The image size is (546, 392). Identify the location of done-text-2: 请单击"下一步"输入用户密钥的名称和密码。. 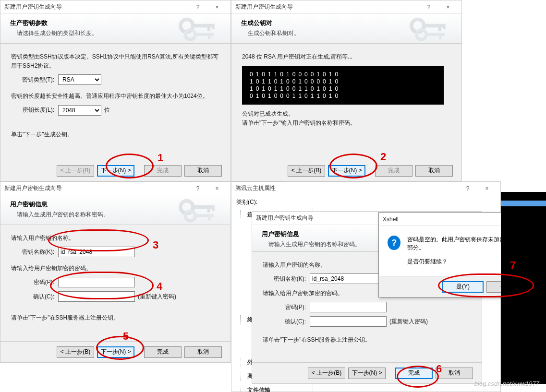
(347, 123).